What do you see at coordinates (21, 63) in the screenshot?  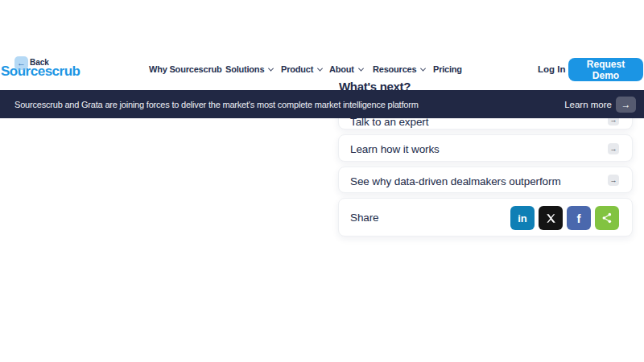 I see `back-button: ←` at bounding box center [21, 63].